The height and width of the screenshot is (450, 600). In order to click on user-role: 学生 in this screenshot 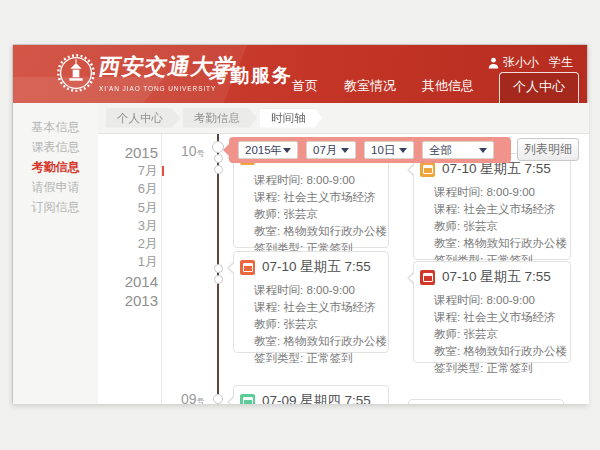, I will do `click(561, 62)`.